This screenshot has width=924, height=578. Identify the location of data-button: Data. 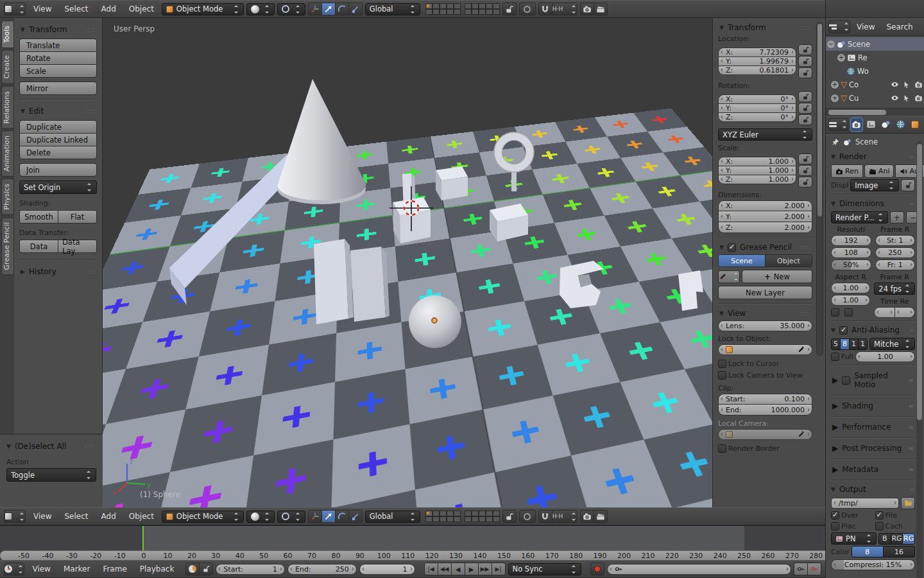
(38, 247).